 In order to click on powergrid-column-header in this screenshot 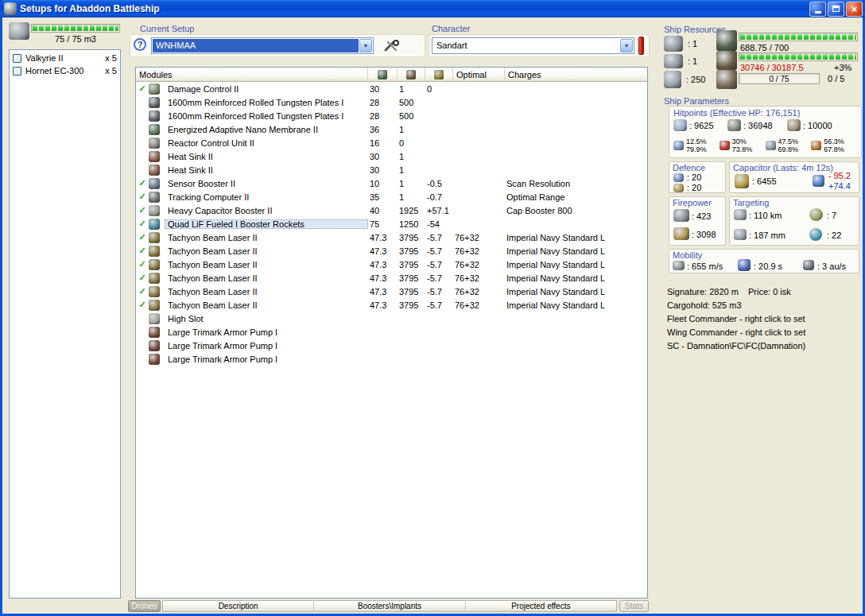, I will do `click(412, 75)`.